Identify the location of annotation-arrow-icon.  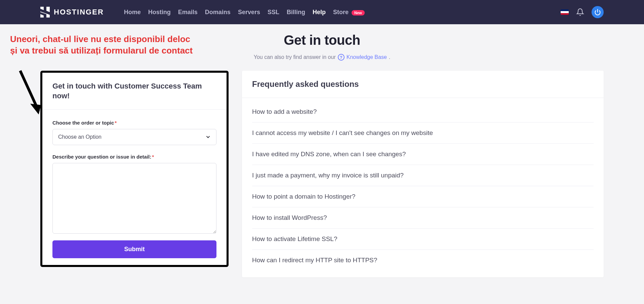
(29, 93).